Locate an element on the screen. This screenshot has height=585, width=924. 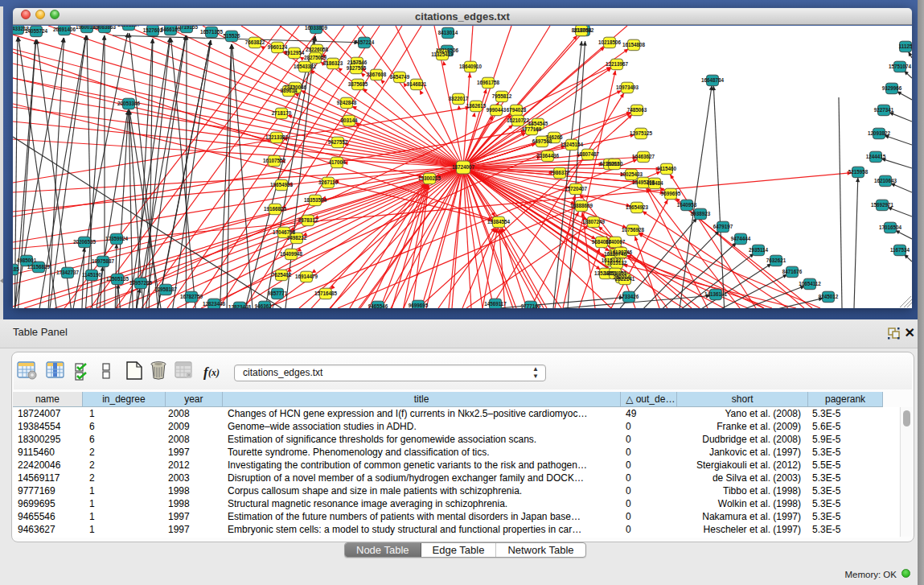
svg-text: 2718170 is located at coordinates (281, 113).